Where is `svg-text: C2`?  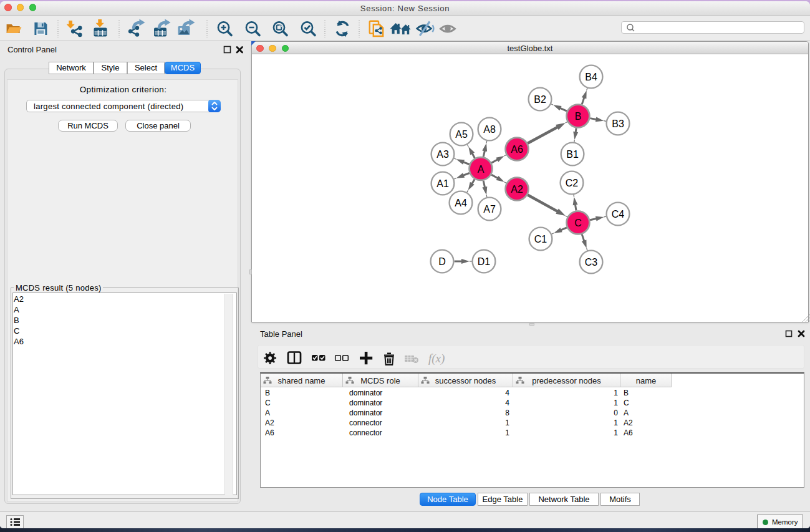
svg-text: C2 is located at coordinates (572, 183).